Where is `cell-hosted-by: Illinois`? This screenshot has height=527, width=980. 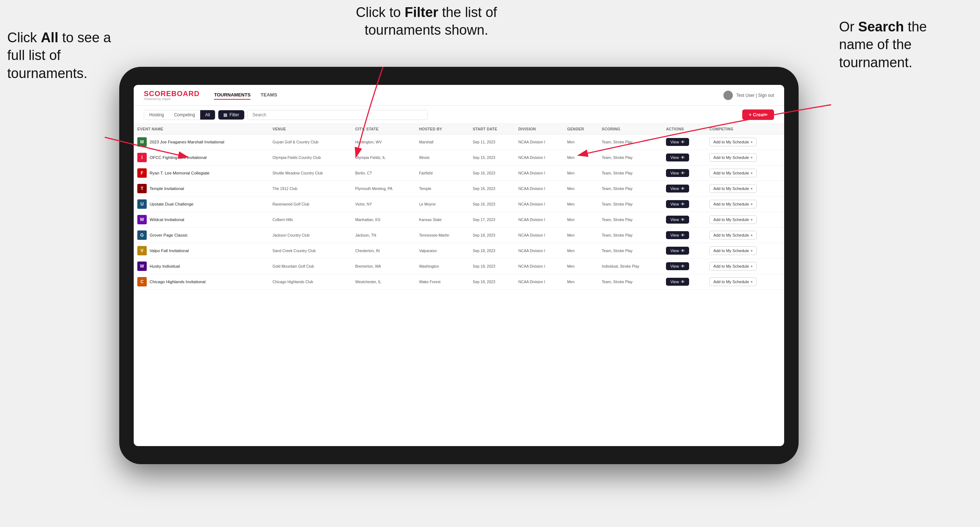 cell-hosted-by: Illinois is located at coordinates (442, 157).